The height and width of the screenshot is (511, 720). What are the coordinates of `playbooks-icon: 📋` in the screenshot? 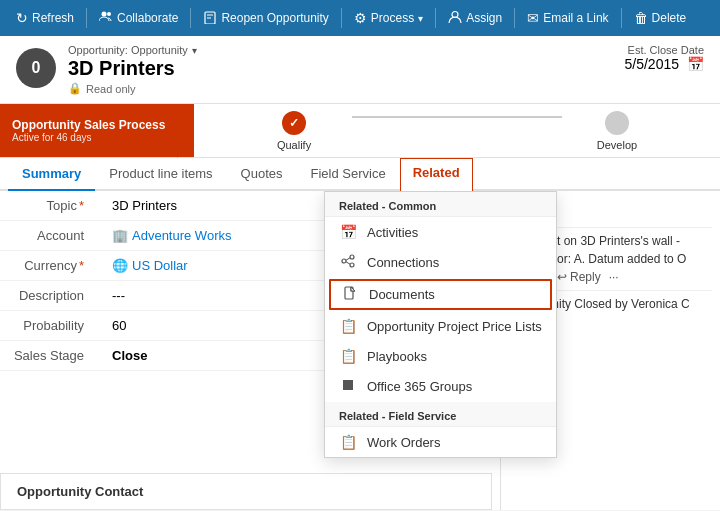 It's located at (348, 356).